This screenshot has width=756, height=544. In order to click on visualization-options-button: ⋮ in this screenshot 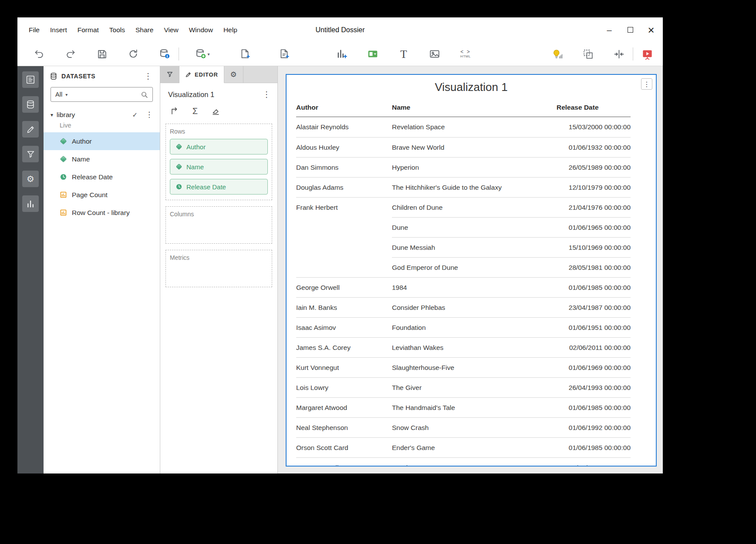, I will do `click(647, 84)`.